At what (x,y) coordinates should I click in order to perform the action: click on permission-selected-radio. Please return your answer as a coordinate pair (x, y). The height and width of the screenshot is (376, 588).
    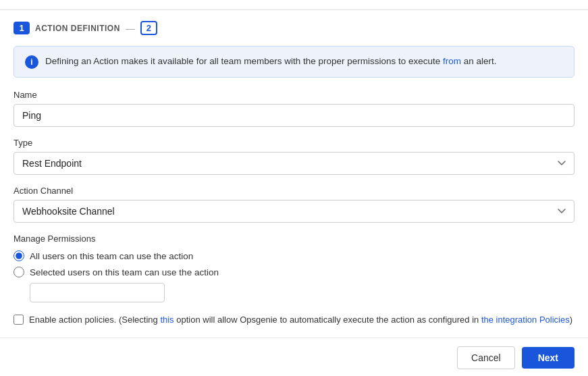
    Looking at the image, I should click on (19, 272).